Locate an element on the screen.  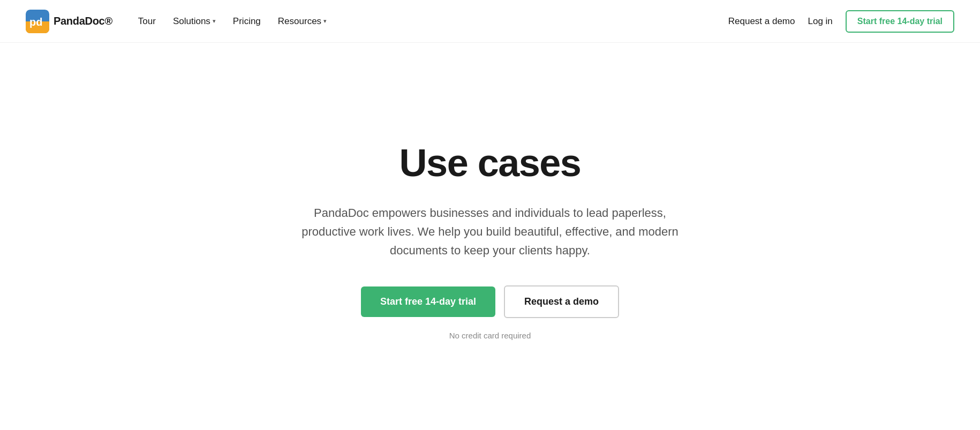
logo-icon: pd is located at coordinates (37, 21).